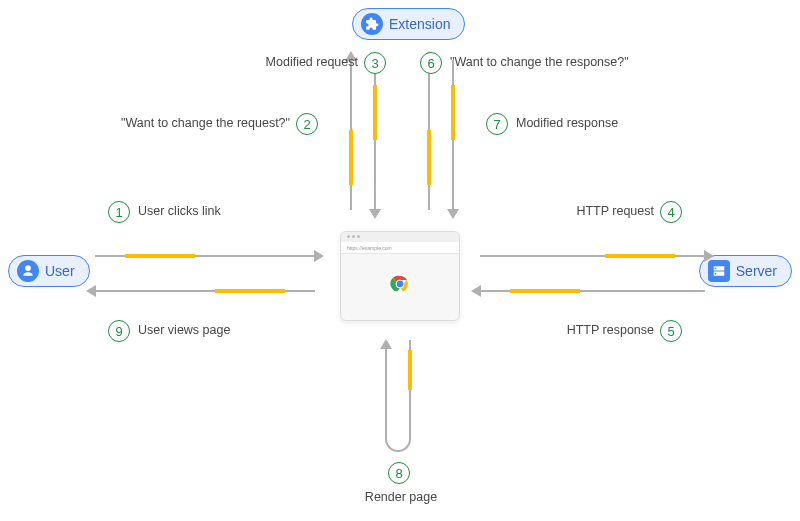  What do you see at coordinates (180, 211) in the screenshot?
I see `step-1-label: User clicks link` at bounding box center [180, 211].